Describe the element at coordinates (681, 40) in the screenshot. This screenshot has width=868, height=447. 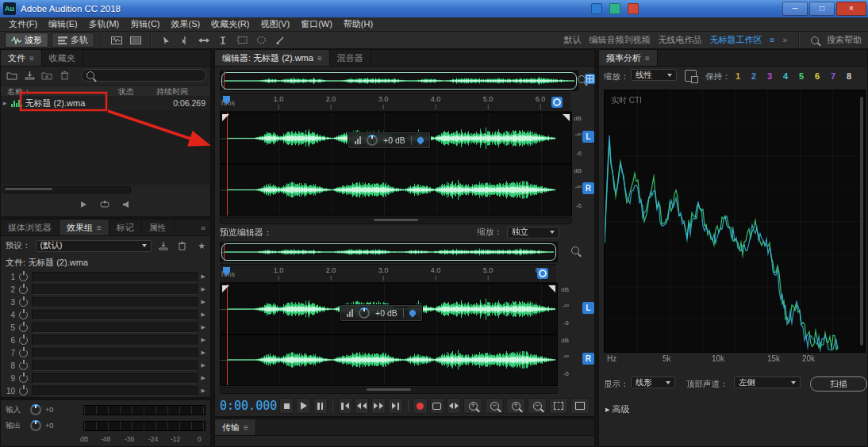
I see `workspace-radio: 无线电作品` at that location.